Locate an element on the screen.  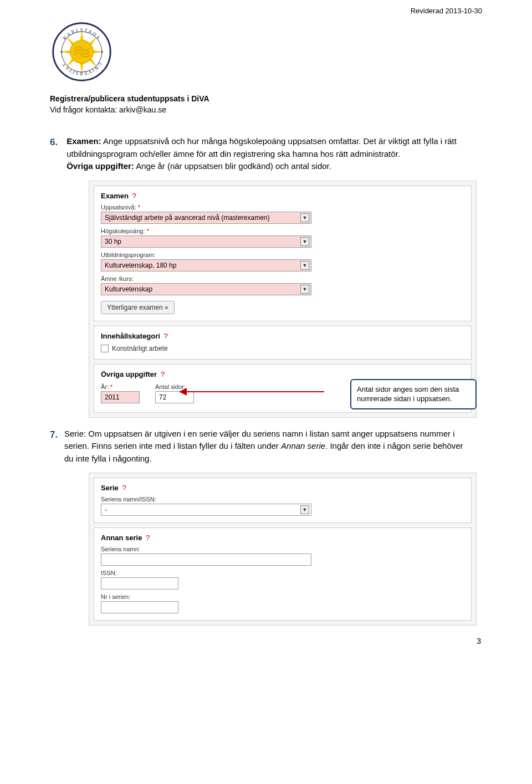
section-7: 7. Serie: Om uppsatsen är utgiven i en s… is located at coordinates (266, 447).